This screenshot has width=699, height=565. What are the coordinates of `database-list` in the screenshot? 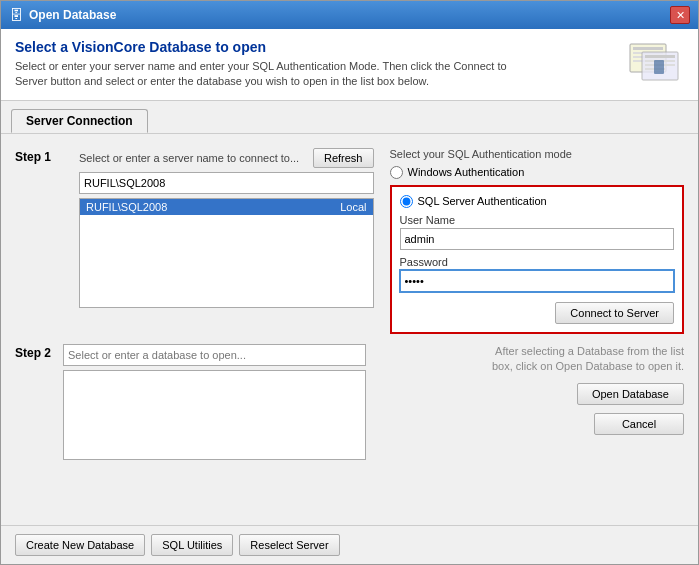 It's located at (214, 415).